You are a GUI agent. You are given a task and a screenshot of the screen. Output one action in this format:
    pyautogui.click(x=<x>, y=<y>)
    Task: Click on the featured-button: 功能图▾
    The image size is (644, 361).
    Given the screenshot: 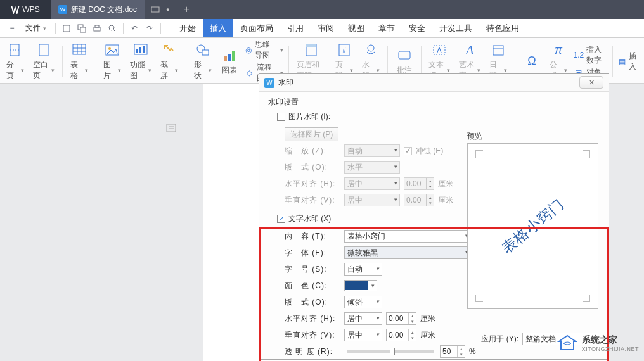 What is the action you would take?
    pyautogui.click(x=141, y=61)
    